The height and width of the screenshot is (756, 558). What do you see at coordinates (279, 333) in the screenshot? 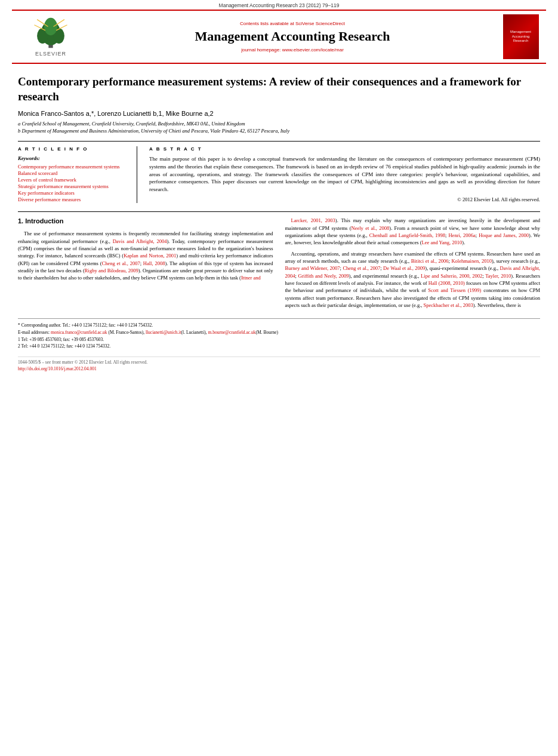
I see `footnote-email: E-mail addresses: monica.franco@cranfiel…` at bounding box center [279, 333].